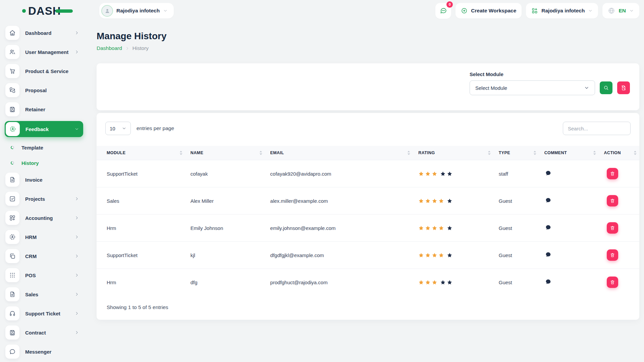 This screenshot has height=362, width=644. Describe the element at coordinates (44, 129) in the screenshot. I see `sidebar-item-feedback: Feedback` at that location.